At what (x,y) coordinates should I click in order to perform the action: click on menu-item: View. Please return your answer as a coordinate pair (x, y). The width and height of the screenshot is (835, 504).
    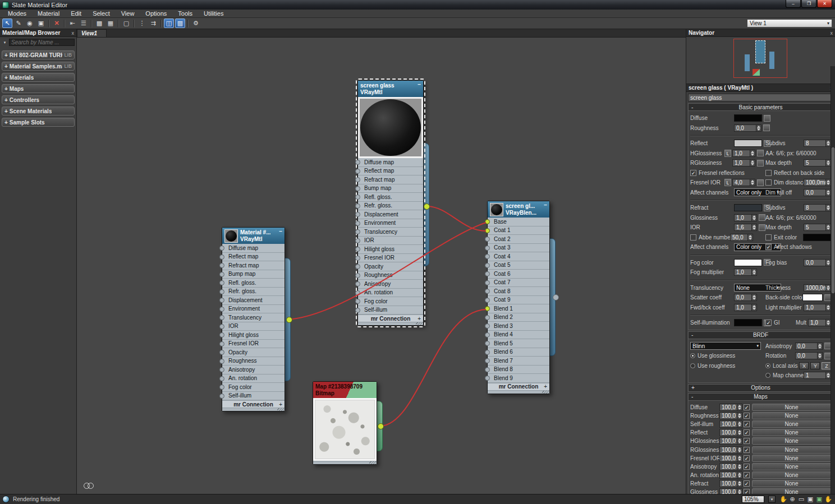
    Looking at the image, I should click on (128, 13).